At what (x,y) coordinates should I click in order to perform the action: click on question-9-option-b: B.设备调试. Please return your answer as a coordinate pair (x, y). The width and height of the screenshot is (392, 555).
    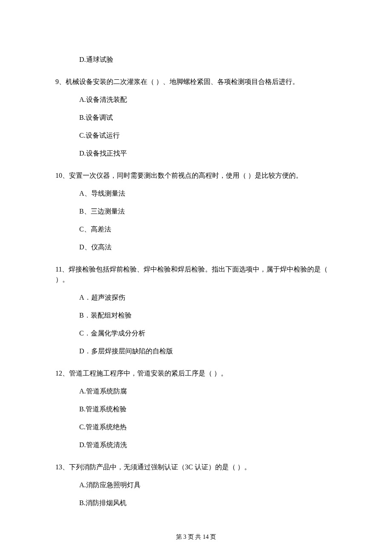
    Looking at the image, I should click on (208, 118).